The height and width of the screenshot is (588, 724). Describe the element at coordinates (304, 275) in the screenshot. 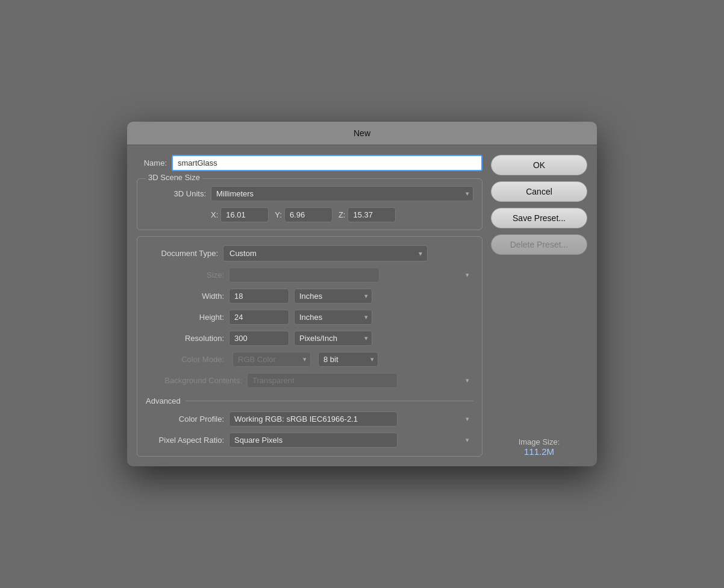

I see `size-select` at that location.